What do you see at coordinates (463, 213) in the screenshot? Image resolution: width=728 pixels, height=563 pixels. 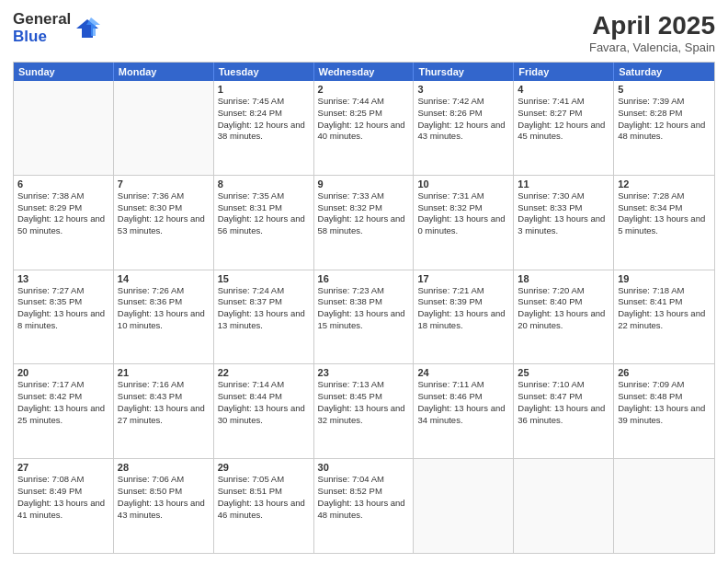 I see `day-info: Sunrise: 7:31 AMSunset: 8:32 PMDaylight:…` at bounding box center [463, 213].